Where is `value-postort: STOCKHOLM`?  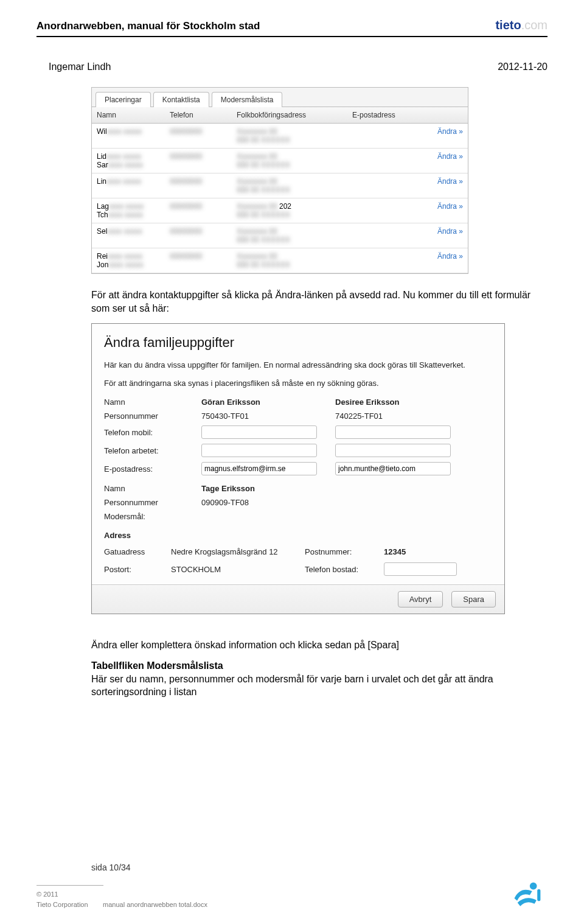 value-postort: STOCKHOLM is located at coordinates (238, 570).